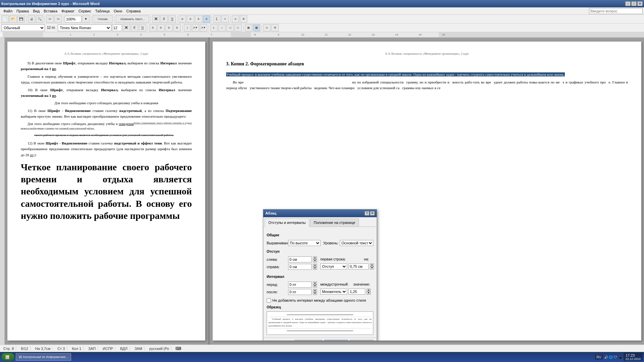  What do you see at coordinates (235, 19) in the screenshot?
I see `more-buttons: »` at bounding box center [235, 19].